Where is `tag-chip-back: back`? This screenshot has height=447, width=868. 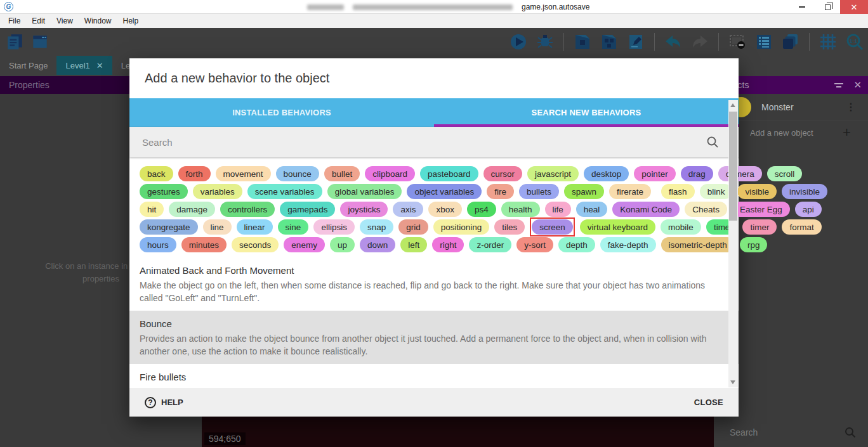 tag-chip-back: back is located at coordinates (156, 174).